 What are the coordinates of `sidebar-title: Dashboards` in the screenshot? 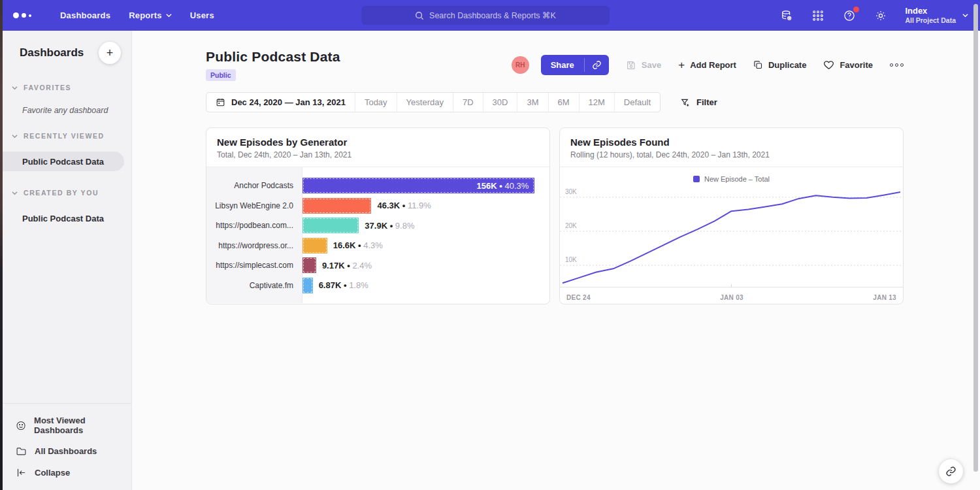 It's located at (52, 53).